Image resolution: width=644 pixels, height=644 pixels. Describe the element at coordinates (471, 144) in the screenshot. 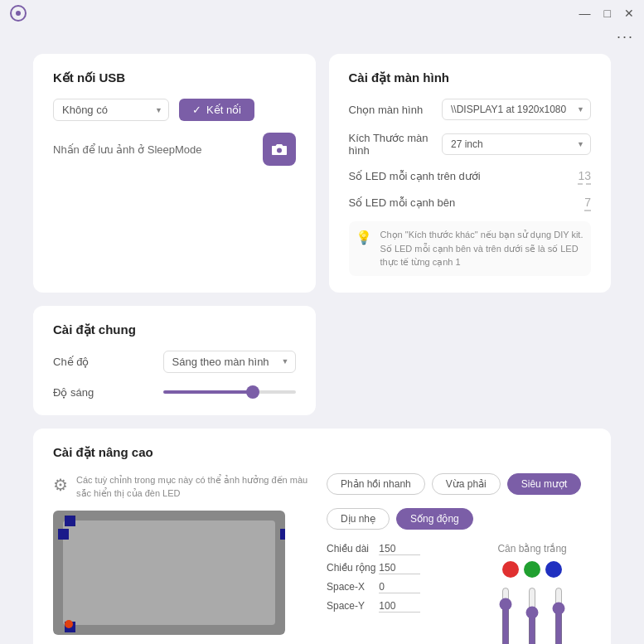

I see `size-row: Kích Thước màn hình 27 inch` at that location.